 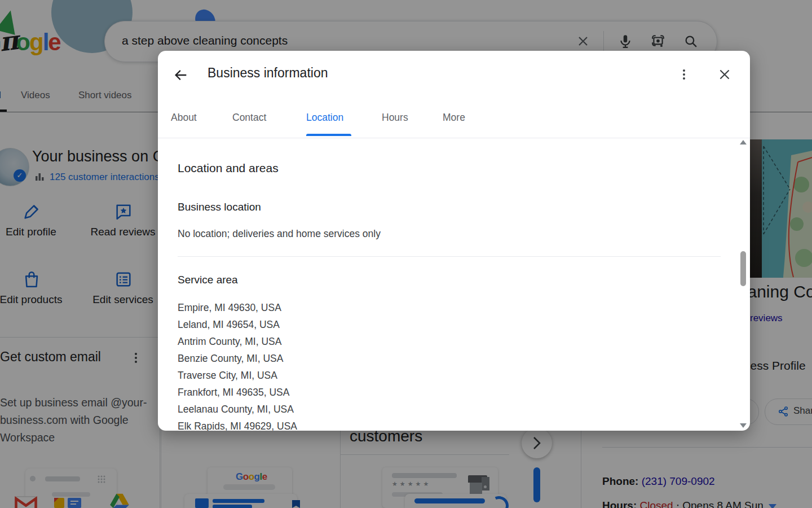 I want to click on dialog-title: Business information, so click(x=268, y=73).